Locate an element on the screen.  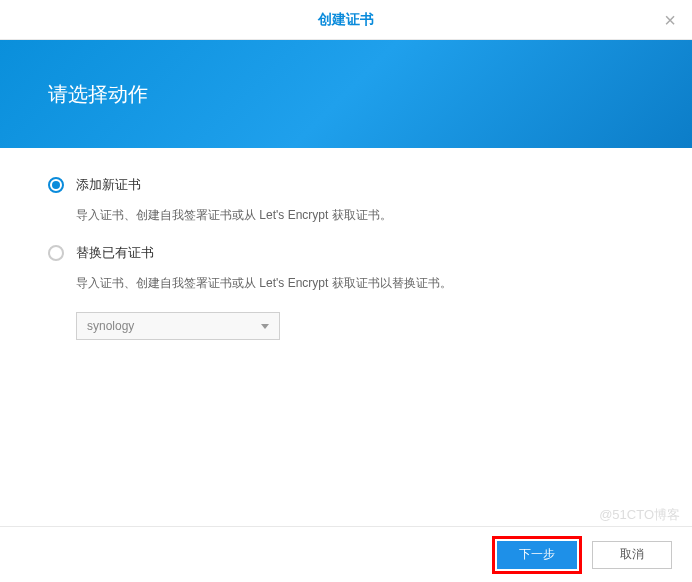
next-button: 下一步 is located at coordinates (537, 555).